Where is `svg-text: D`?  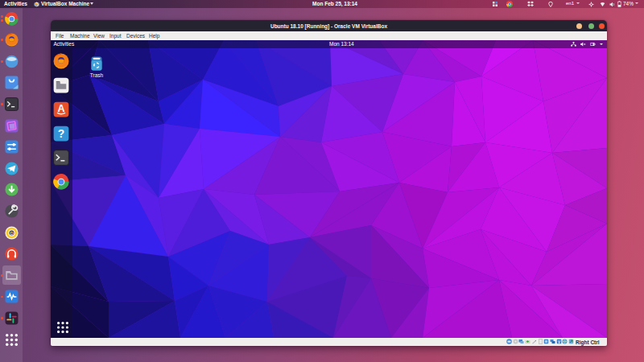 svg-text: D is located at coordinates (11, 232).